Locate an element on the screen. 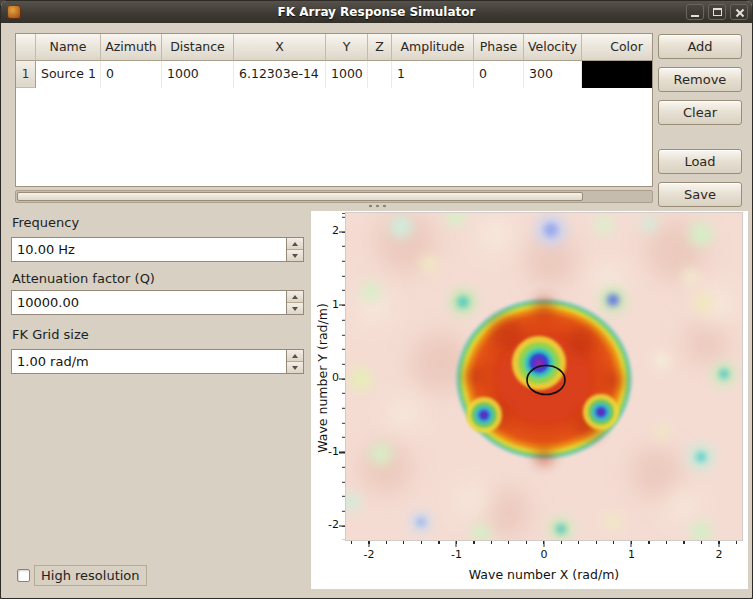 Image resolution: width=753 pixels, height=599 pixels. fk-grid-label: FK Grid size is located at coordinates (50, 334).